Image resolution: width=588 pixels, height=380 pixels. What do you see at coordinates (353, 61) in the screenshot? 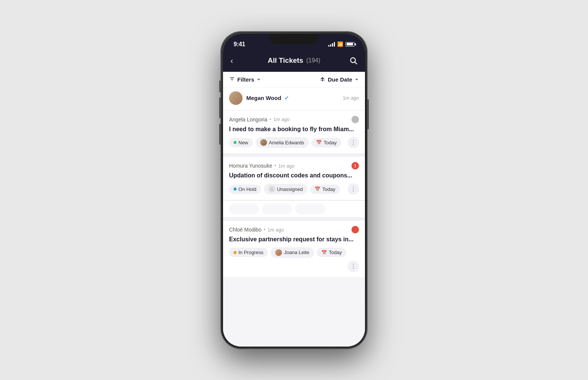
I see `search-icon` at bounding box center [353, 61].